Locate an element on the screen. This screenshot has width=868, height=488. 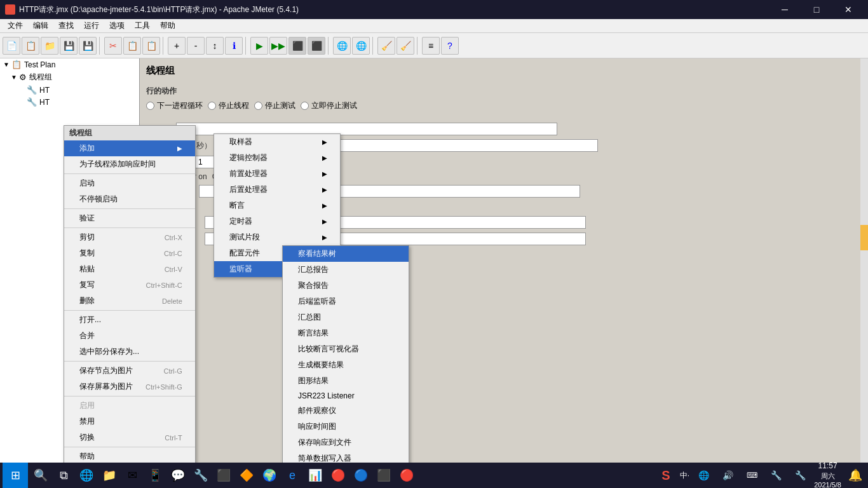
cm-save-screen-img: 保存屏幕为图片 Ctrl+Shift-G is located at coordinates (130, 386).